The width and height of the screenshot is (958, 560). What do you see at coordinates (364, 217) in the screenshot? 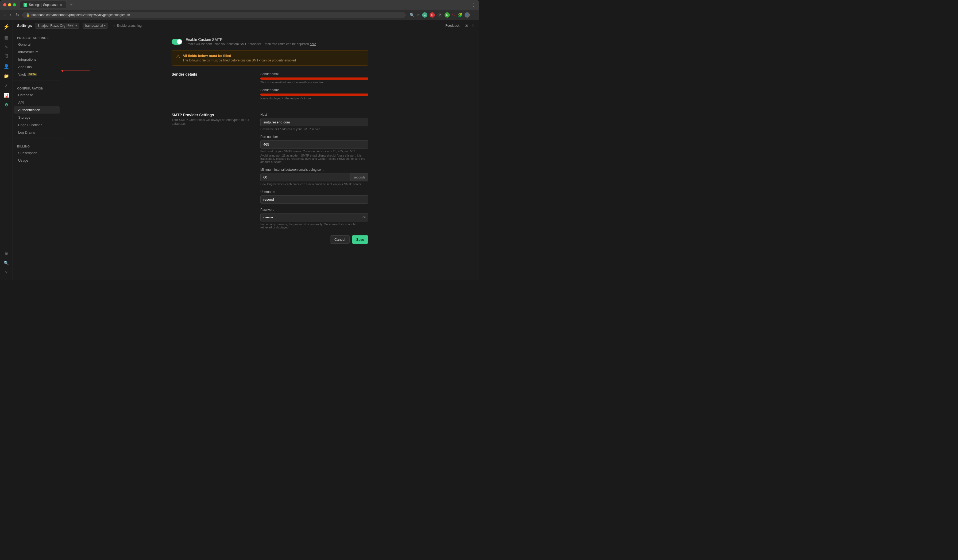
I see `show-password-button: 👁` at bounding box center [364, 217].